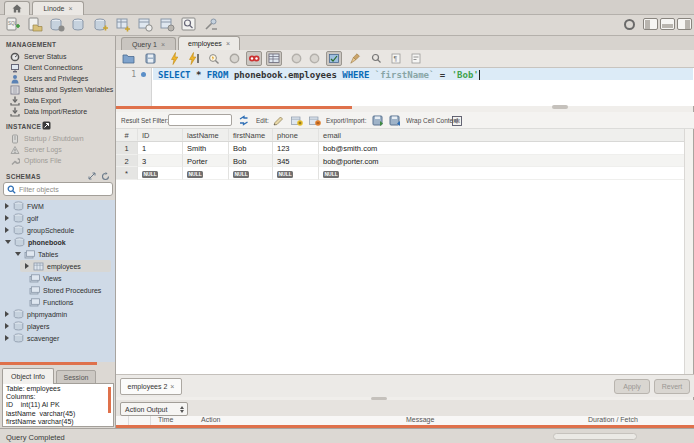 The width and height of the screenshot is (694, 443). I want to click on column-header: lastName, so click(206, 135).